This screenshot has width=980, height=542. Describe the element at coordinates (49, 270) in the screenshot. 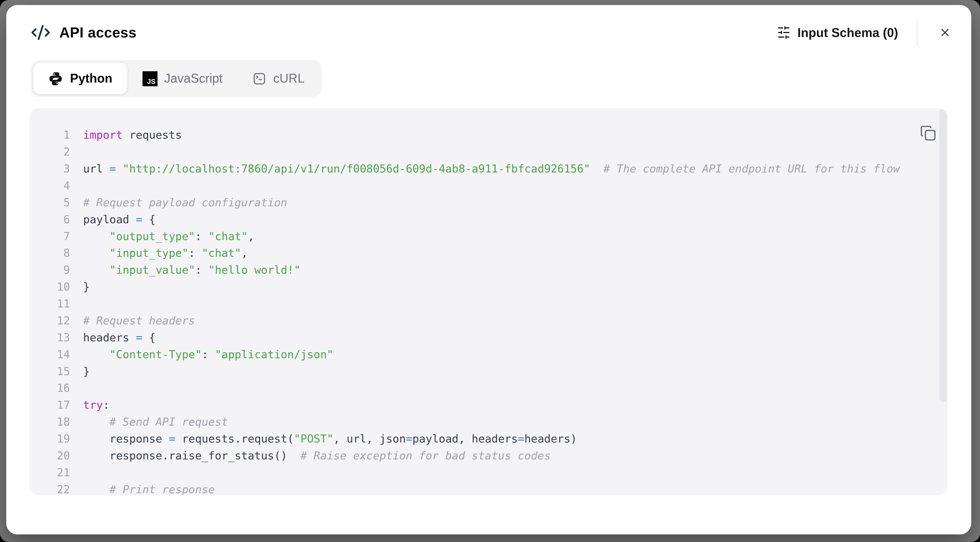

I see `line-number: 9` at that location.